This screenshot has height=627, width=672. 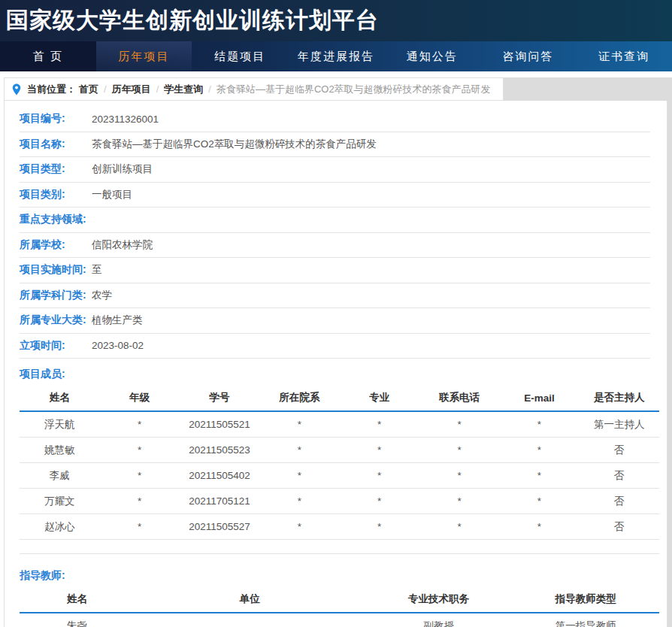 What do you see at coordinates (144, 89) in the screenshot?
I see `breadcrumb-links: 首页/历年项目/学生查询/` at bounding box center [144, 89].